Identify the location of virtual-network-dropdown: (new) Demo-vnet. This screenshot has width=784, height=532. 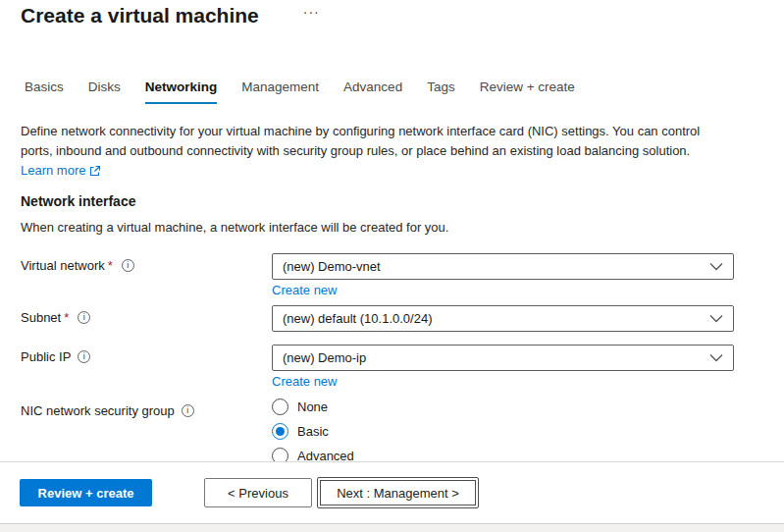
(502, 267).